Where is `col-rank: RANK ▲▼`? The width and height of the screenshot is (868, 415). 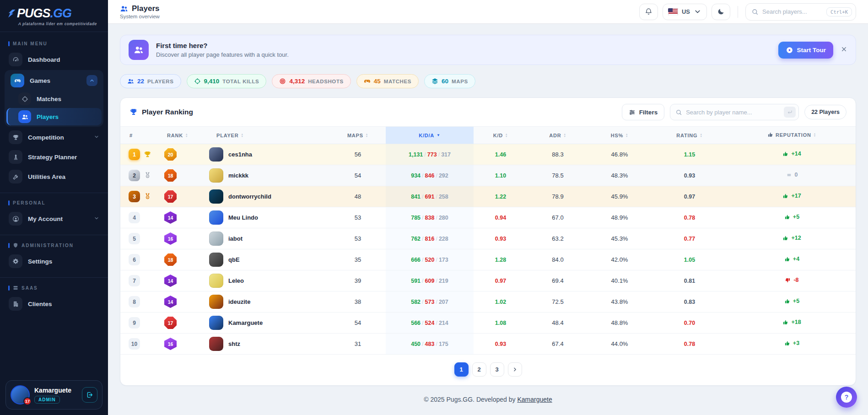 col-rank: RANK ▲▼ is located at coordinates (183, 135).